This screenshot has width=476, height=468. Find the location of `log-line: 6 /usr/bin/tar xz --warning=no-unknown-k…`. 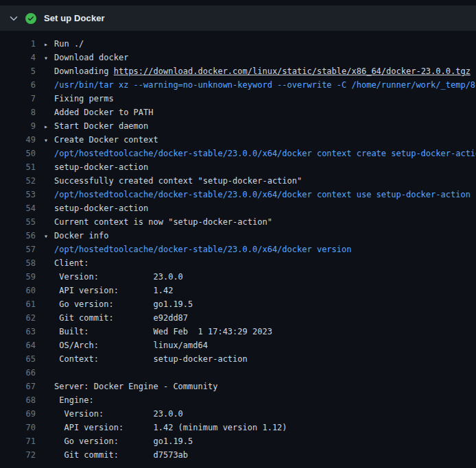

log-line: 6 /usr/bin/tar xz --warning=no-unknown-k… is located at coordinates (238, 85).